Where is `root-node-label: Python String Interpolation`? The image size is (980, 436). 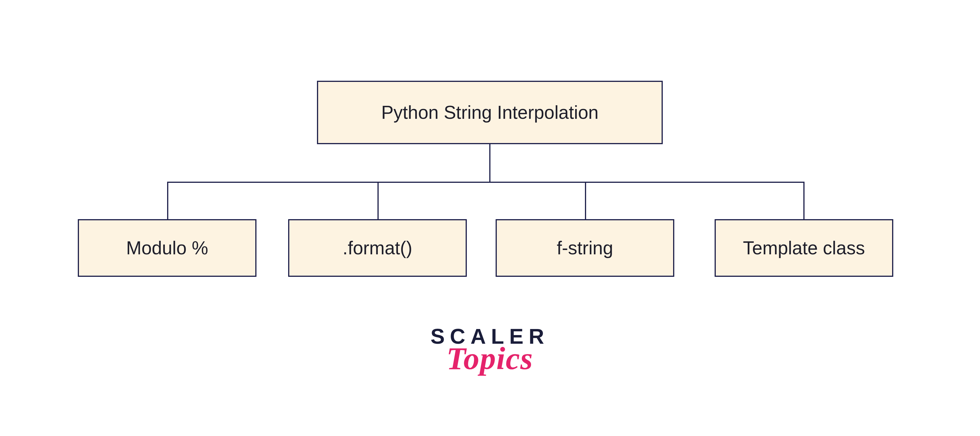 root-node-label: Python String Interpolation is located at coordinates (490, 112).